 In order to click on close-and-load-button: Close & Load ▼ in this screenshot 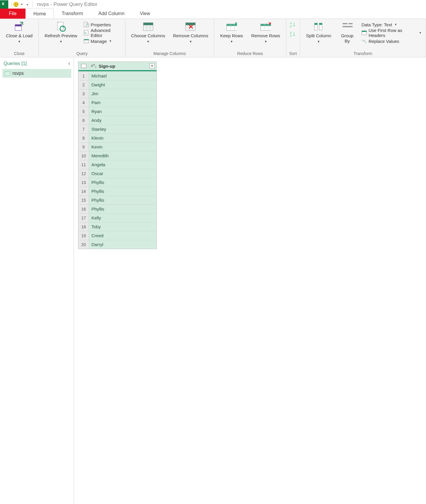, I will do `click(19, 33)`.